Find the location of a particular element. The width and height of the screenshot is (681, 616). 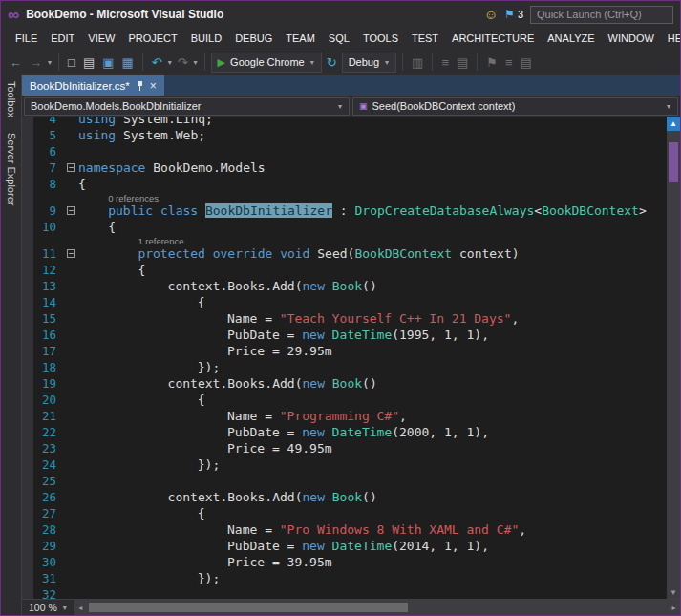

menu-item-analyze: ANALYZE is located at coordinates (571, 38).